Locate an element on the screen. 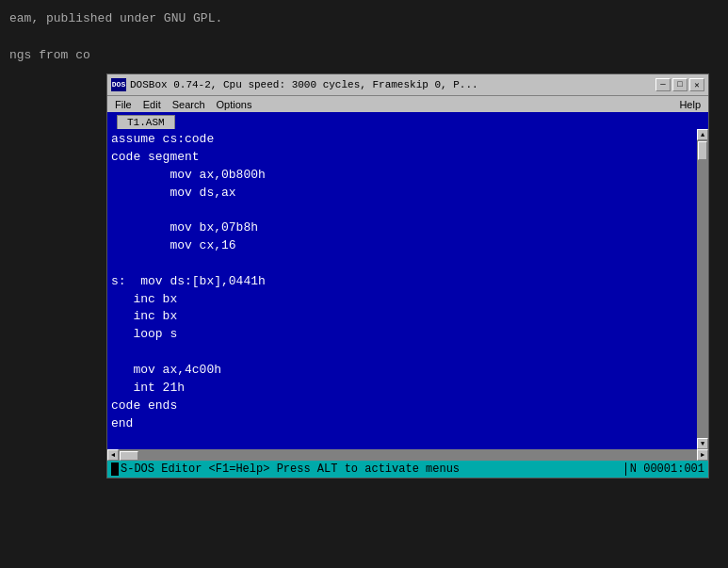 The height and width of the screenshot is (568, 728). minimize-button: — is located at coordinates (663, 85).